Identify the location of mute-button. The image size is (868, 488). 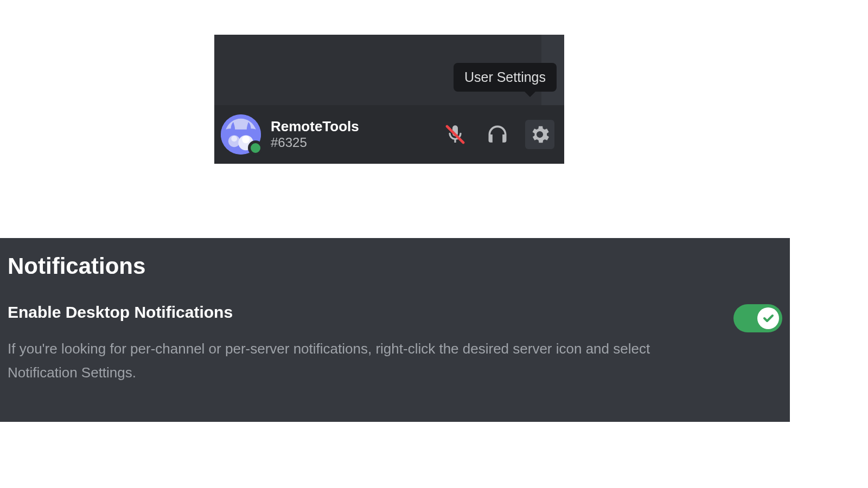
(455, 134).